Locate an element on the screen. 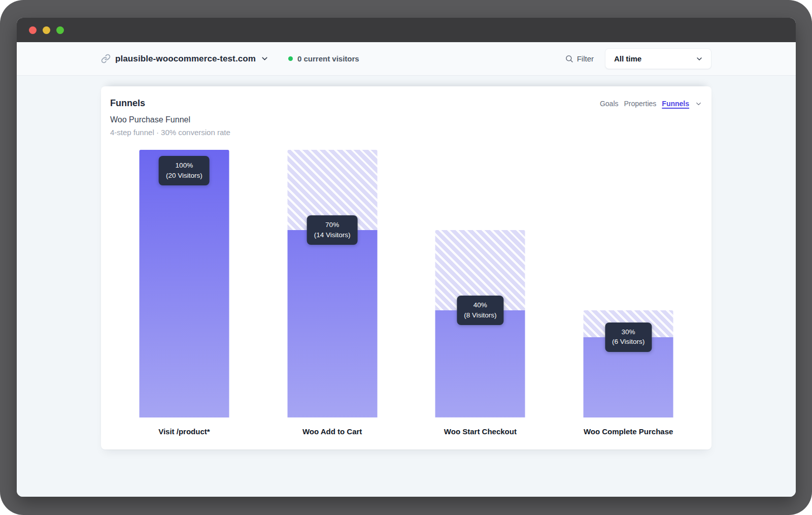 The image size is (812, 515). date-range-label: All time is located at coordinates (628, 59).